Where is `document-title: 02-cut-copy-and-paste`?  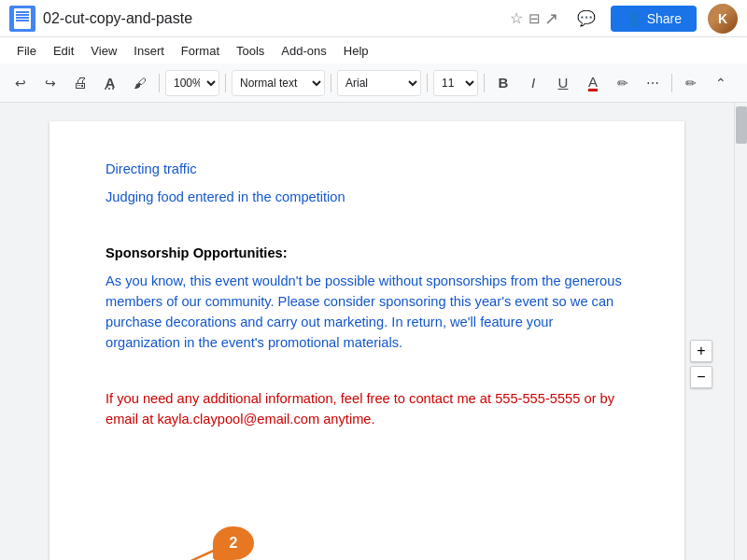
document-title: 02-cut-copy-and-paste is located at coordinates (274, 19).